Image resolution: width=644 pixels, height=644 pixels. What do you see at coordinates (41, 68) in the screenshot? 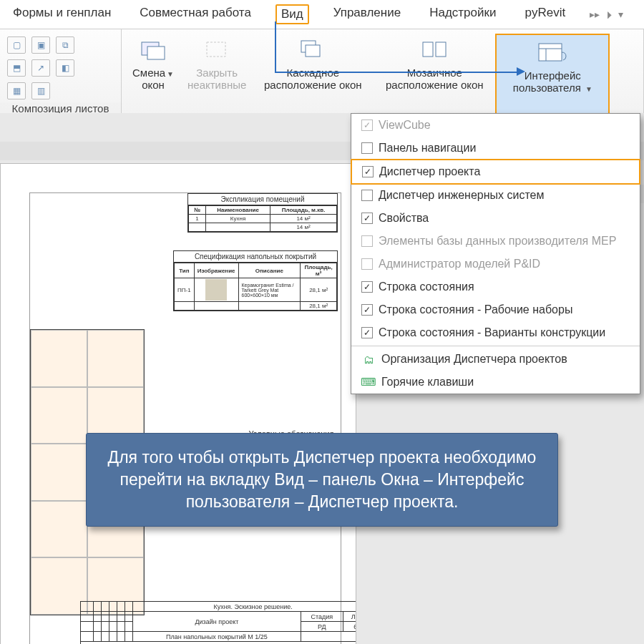
I see `sheet-tool-icon-5: ↗` at bounding box center [41, 68].